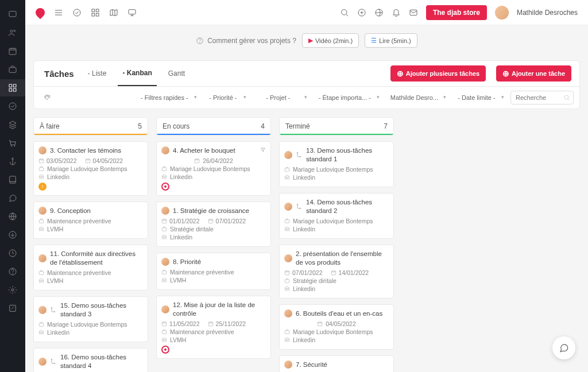 The height and width of the screenshot is (372, 588). I want to click on priority-badge: ↑, so click(42, 187).